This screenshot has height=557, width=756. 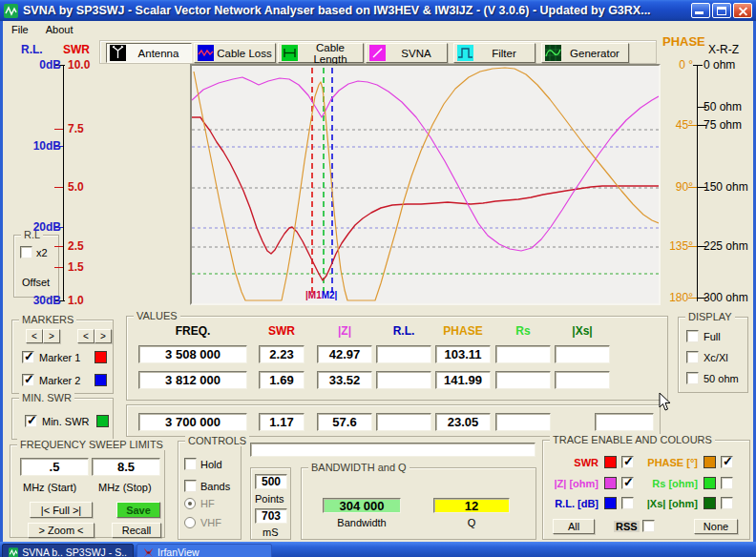 I want to click on group-title: MIN. SWR, so click(x=47, y=398).